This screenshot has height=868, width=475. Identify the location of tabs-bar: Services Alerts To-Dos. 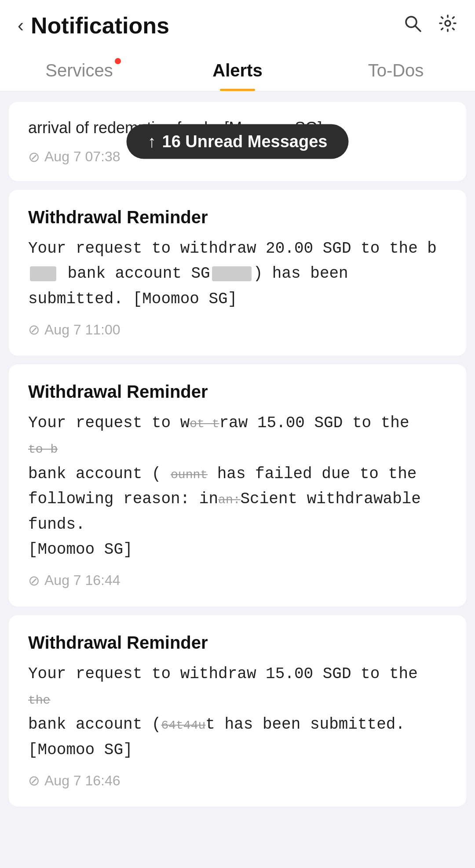
(238, 69).